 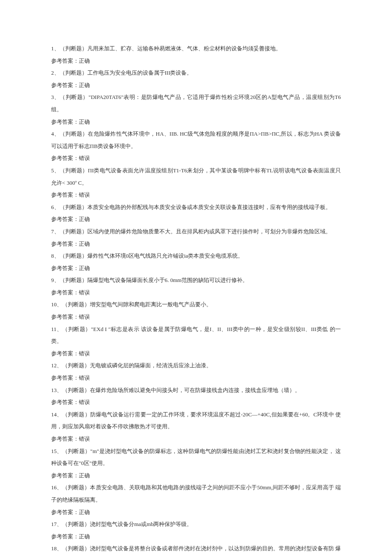 What do you see at coordinates (196, 531) in the screenshot?
I see `qa-item: 17、（判断题）浇封型电气设备分ma或mb两种保护等级。参考答案：正确` at bounding box center [196, 531].